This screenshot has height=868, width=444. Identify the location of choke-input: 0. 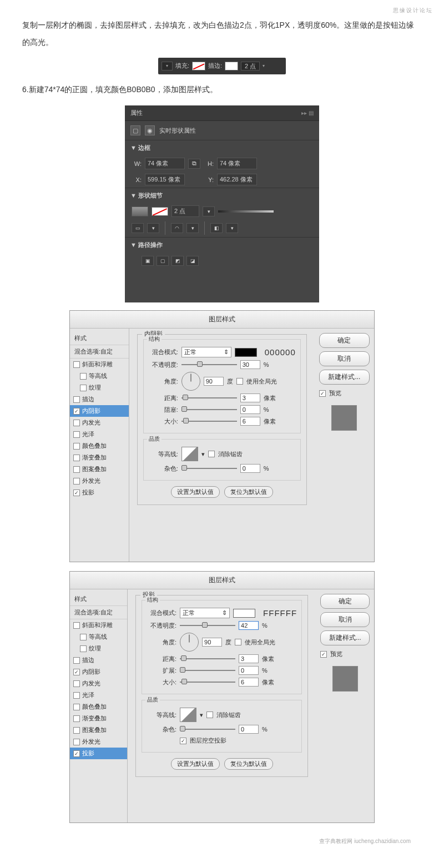
(250, 410).